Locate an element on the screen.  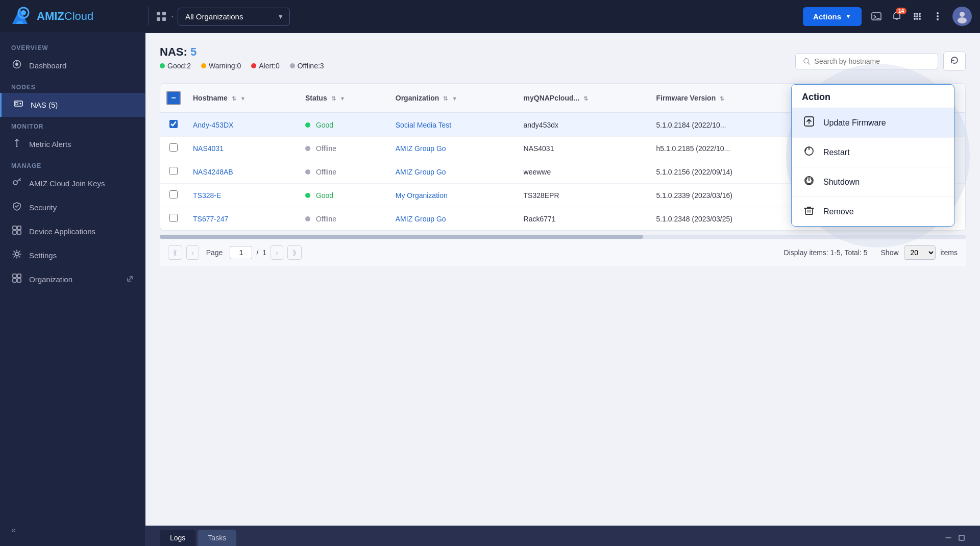
sidebar-item-metric-alerts-label: Metric Alerts is located at coordinates (50, 144).